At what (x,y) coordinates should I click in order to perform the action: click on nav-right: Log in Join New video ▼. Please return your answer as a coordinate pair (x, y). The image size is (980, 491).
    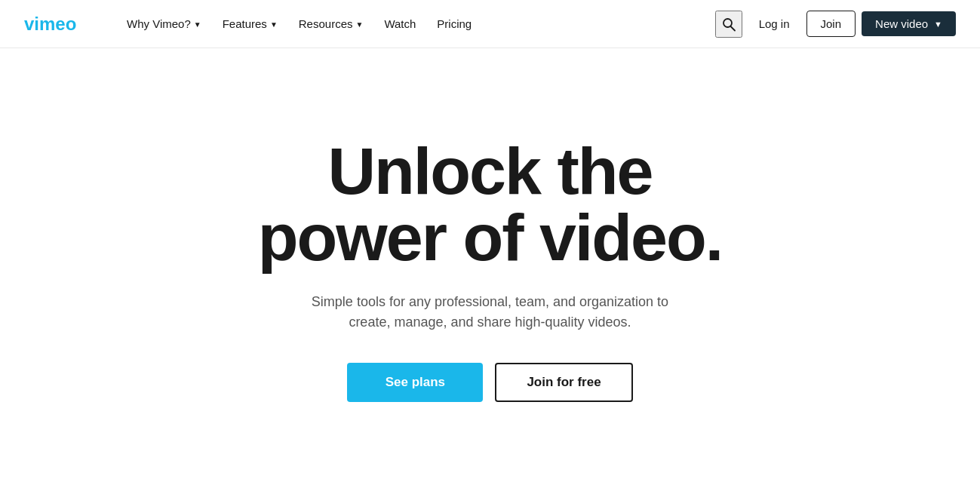
    Looking at the image, I should click on (836, 24).